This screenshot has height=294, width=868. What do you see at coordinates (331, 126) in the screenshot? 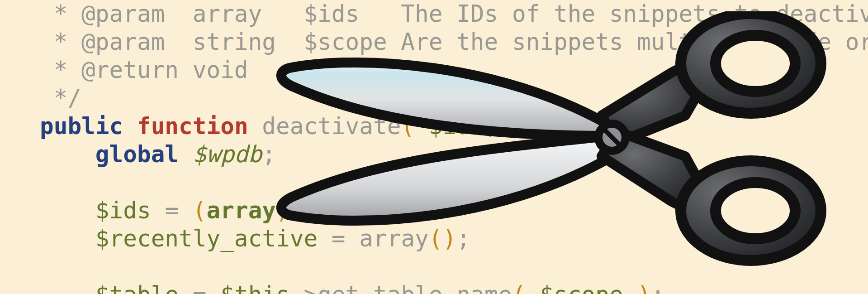
I see `function-name: deactivate` at bounding box center [331, 126].